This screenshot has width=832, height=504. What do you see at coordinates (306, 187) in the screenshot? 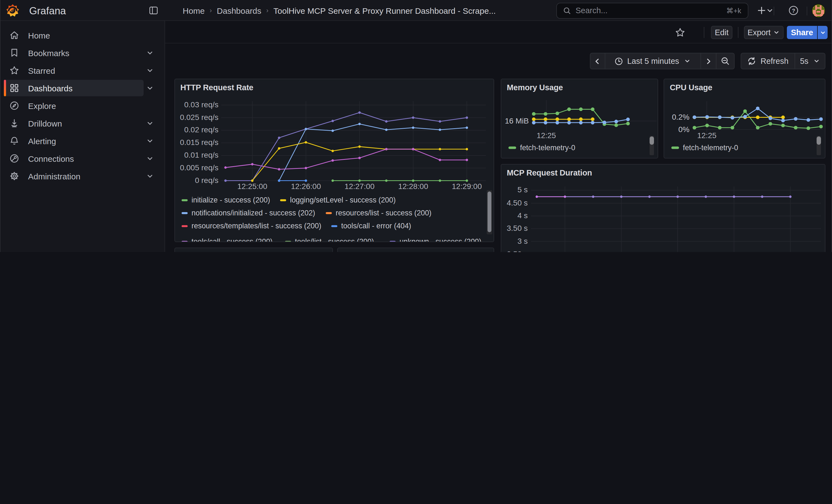
I see `svg-text: 12:26:00` at bounding box center [306, 187].